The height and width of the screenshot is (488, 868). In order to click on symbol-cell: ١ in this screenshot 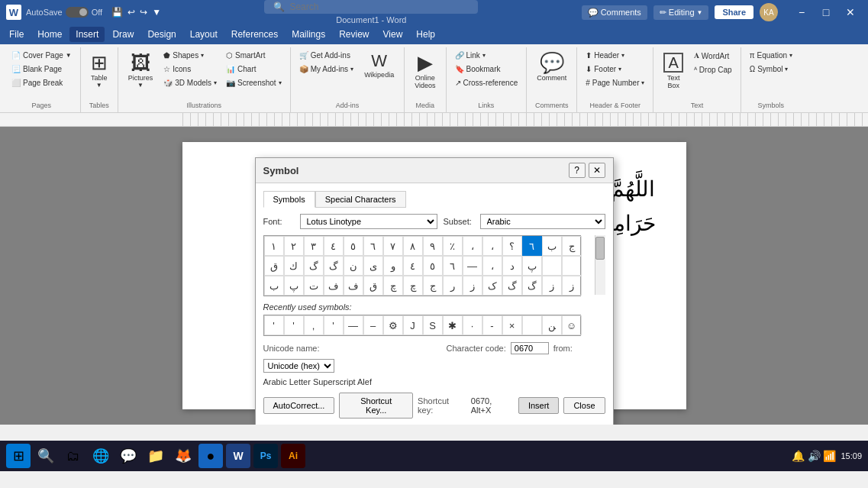, I will do `click(274, 246)`.